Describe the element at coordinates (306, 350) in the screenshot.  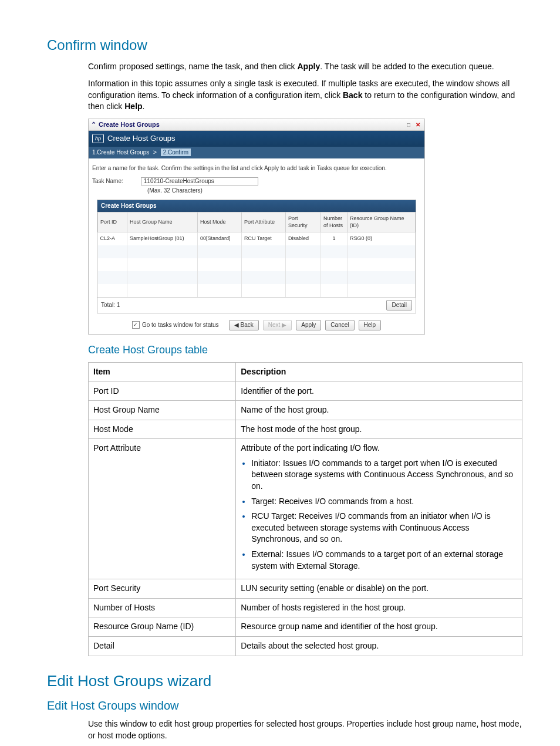
I see `create-host-groups-table-heading: Create Host Groups table` at that location.